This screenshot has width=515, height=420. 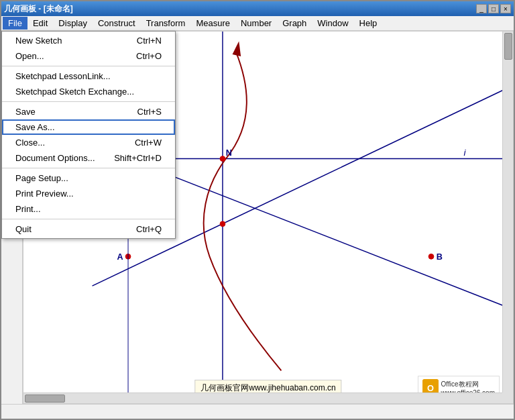 I want to click on close-shortcut: Ctrl+W, so click(x=148, y=142).